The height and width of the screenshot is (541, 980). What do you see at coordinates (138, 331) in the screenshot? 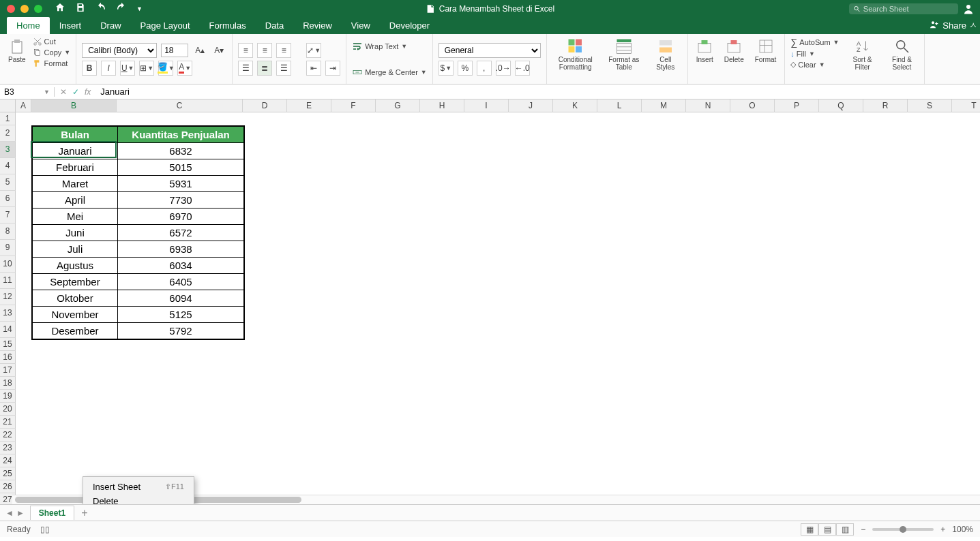
I see `table-row: Desember5792` at bounding box center [138, 331].